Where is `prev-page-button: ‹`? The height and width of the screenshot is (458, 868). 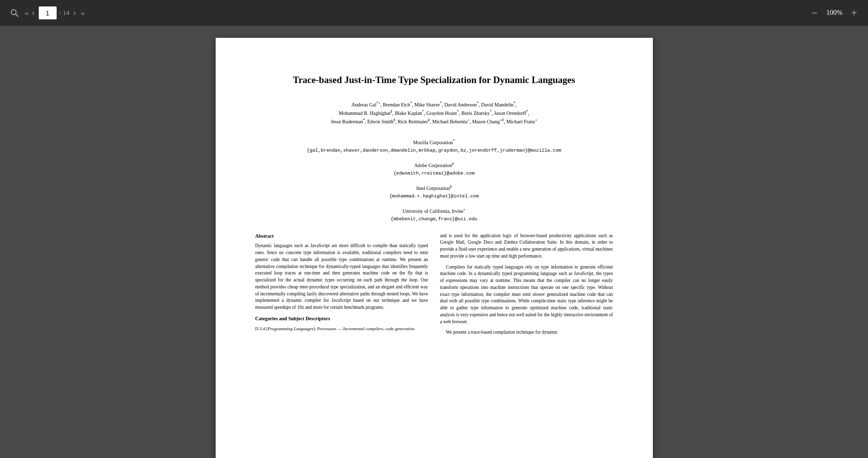
prev-page-button: ‹ is located at coordinates (33, 13).